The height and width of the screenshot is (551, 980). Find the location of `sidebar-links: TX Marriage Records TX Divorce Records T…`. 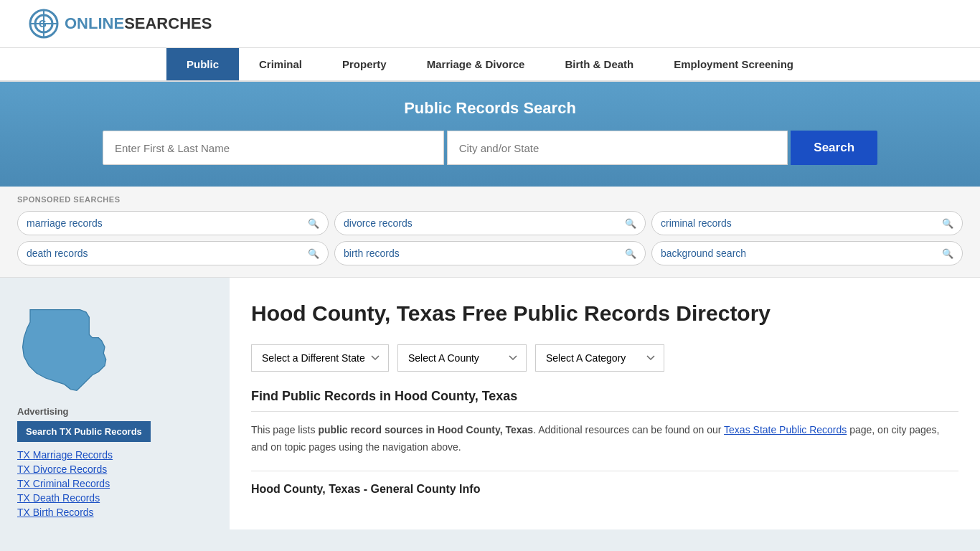

sidebar-links: TX Marriage Records TX Divorce Records T… is located at coordinates (115, 484).